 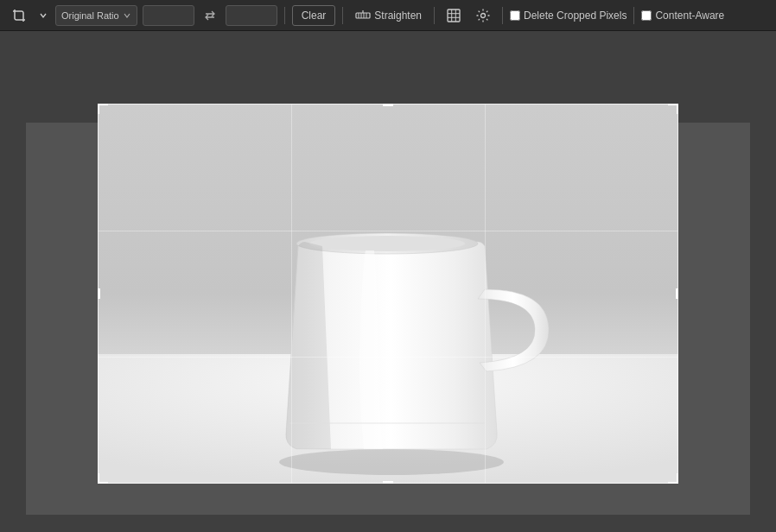 What do you see at coordinates (454, 16) in the screenshot?
I see `grid-icon` at bounding box center [454, 16].